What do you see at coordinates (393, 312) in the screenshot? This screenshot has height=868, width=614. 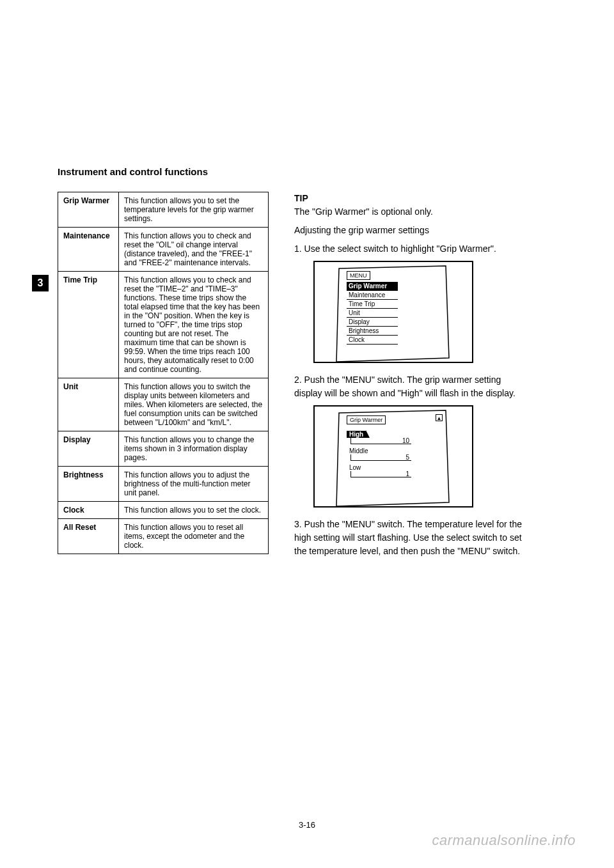 I see `menu-figure: MENU Grip WarmerMaintenanceTime TripUnit…` at bounding box center [393, 312].